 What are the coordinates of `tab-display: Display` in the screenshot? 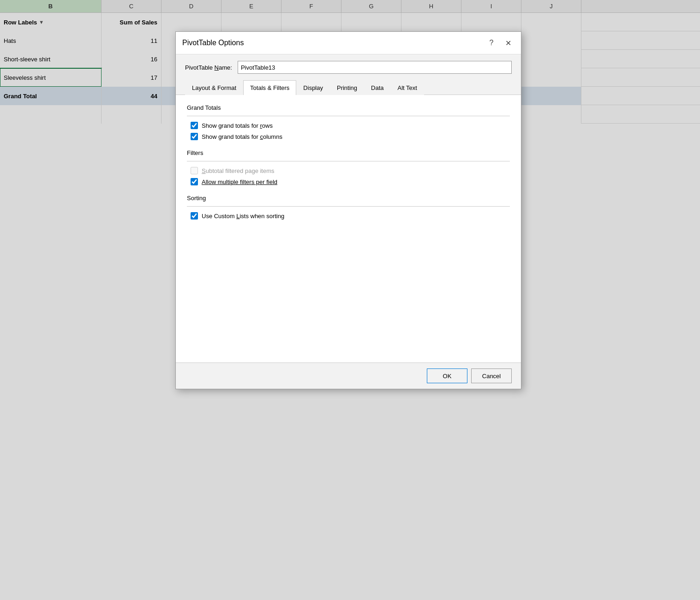 It's located at (313, 88).